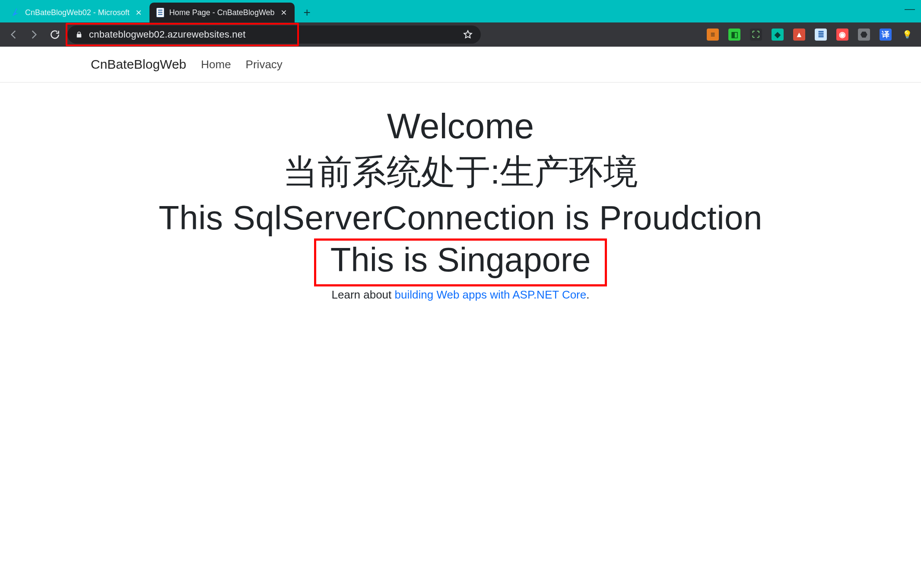 The image size is (921, 588). What do you see at coordinates (460, 260) in the screenshot?
I see `heading-location: This is Singapore` at bounding box center [460, 260].